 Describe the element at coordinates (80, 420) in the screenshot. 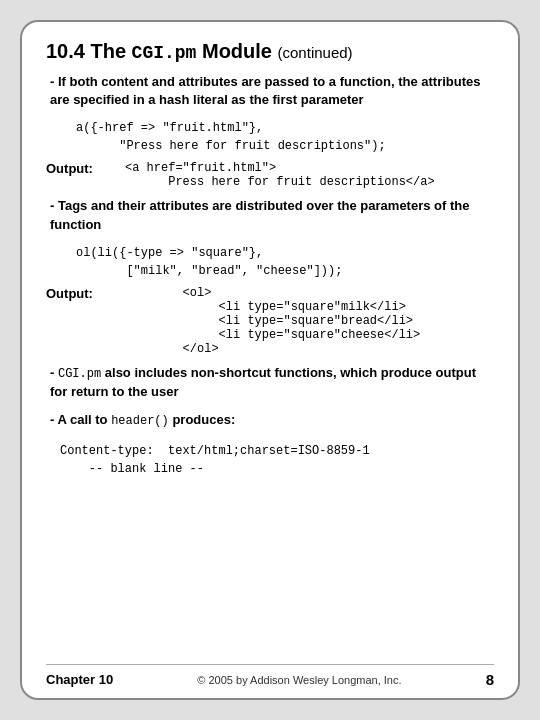

I see `header-bullet-text: - A call to` at that location.